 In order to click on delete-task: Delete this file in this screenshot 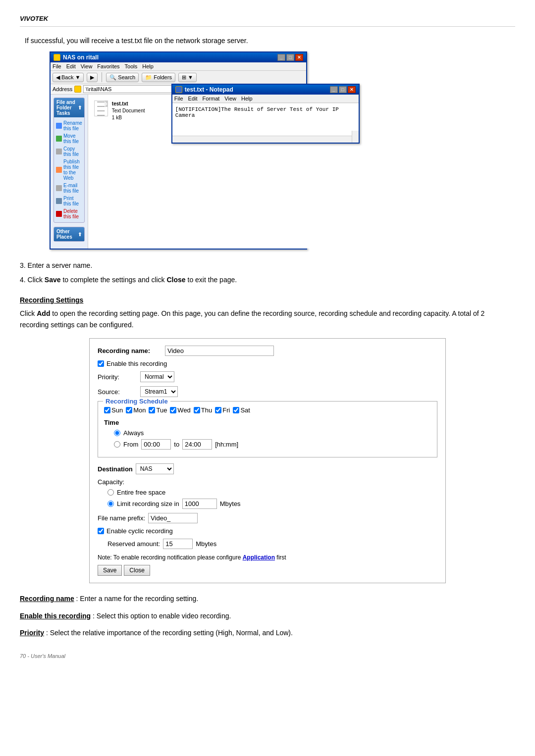, I will do `click(69, 214)`.